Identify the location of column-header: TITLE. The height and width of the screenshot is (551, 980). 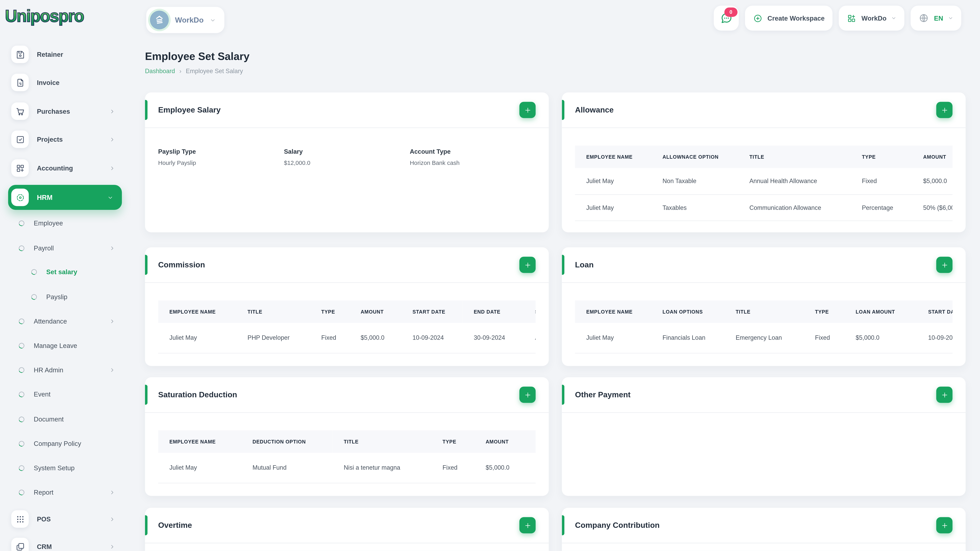
(273, 312).